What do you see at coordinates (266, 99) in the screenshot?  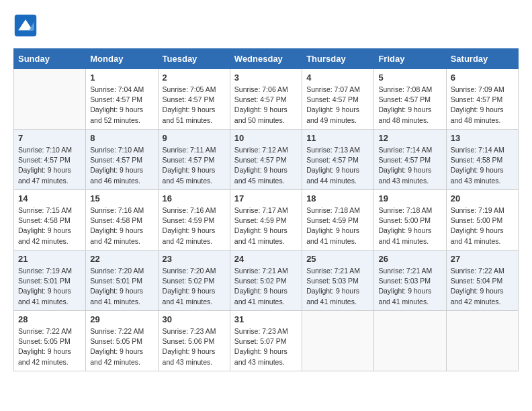 I see `calendar-cell: 3Sunrise: 7:06 AMSunset: 4:57 PMDaylight…` at bounding box center [266, 99].